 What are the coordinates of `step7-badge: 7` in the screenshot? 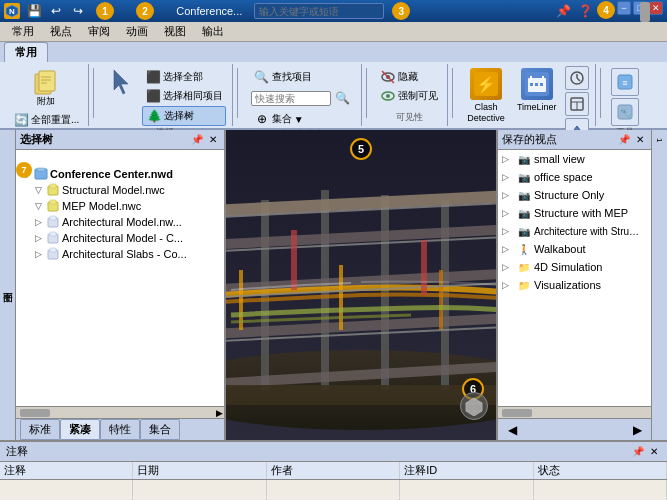 It's located at (24, 170).